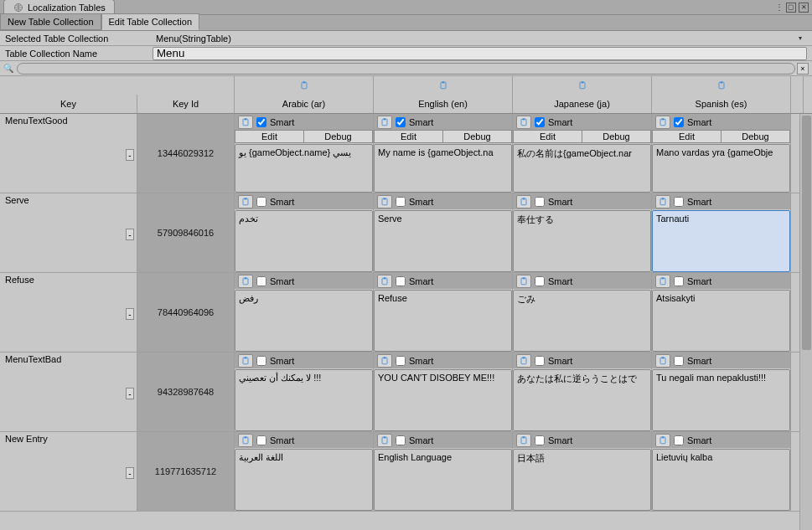 The height and width of the screenshot is (530, 812). What do you see at coordinates (806, 322) in the screenshot?
I see `vertical-scrollbar` at bounding box center [806, 322].